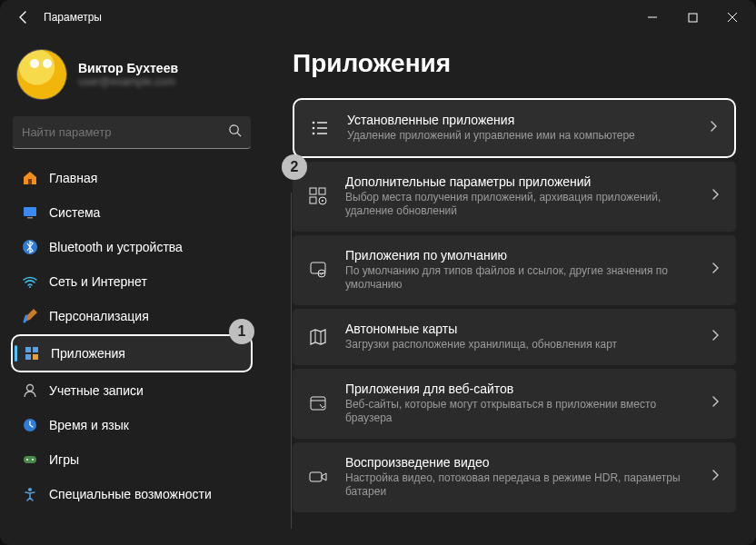 Image resolution: width=756 pixels, height=545 pixels. I want to click on card-title: Воспроизведение видео, so click(519, 462).